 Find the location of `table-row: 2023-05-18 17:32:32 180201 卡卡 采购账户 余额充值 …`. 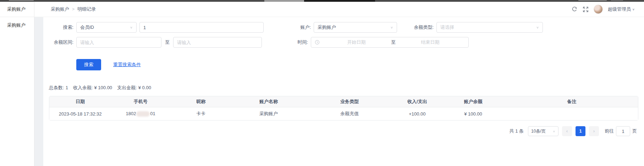

table-row: 2023-05-18 17:32:32 180201 卡卡 采购账户 余额充值 … is located at coordinates (343, 114).